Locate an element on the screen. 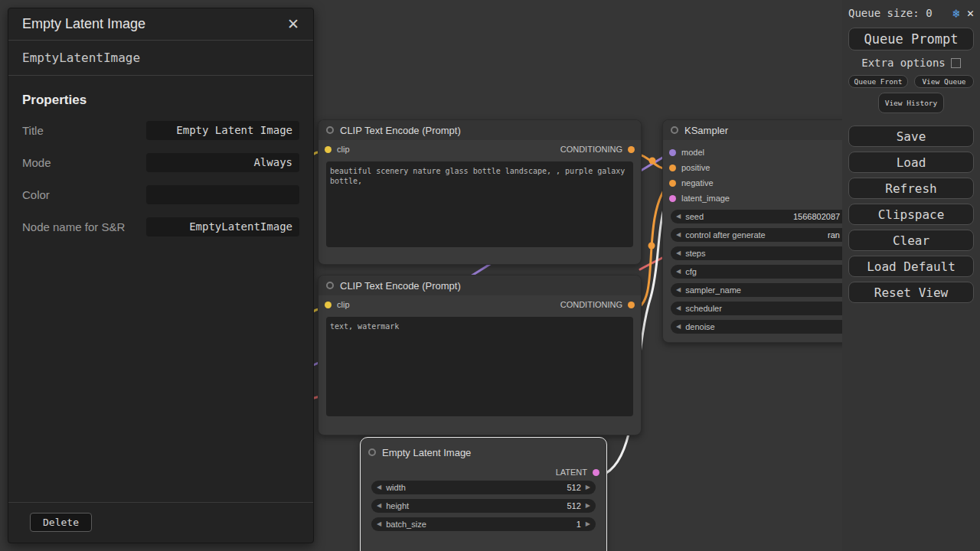  node-title: KSampler is located at coordinates (706, 130).